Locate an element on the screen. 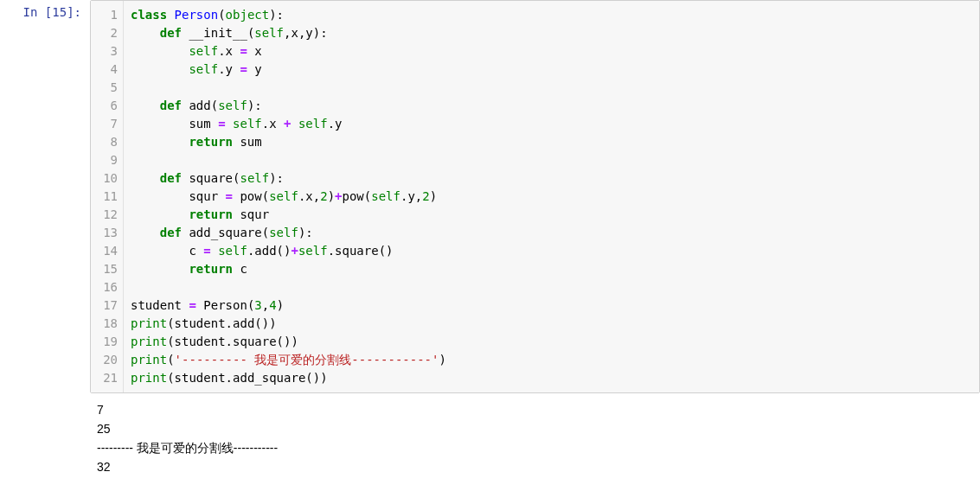 This screenshot has width=980, height=491. output-line: 7 is located at coordinates (100, 410).